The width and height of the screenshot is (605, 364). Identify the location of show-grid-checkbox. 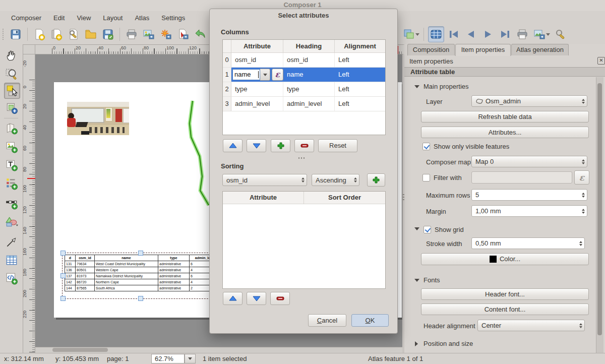
(428, 230).